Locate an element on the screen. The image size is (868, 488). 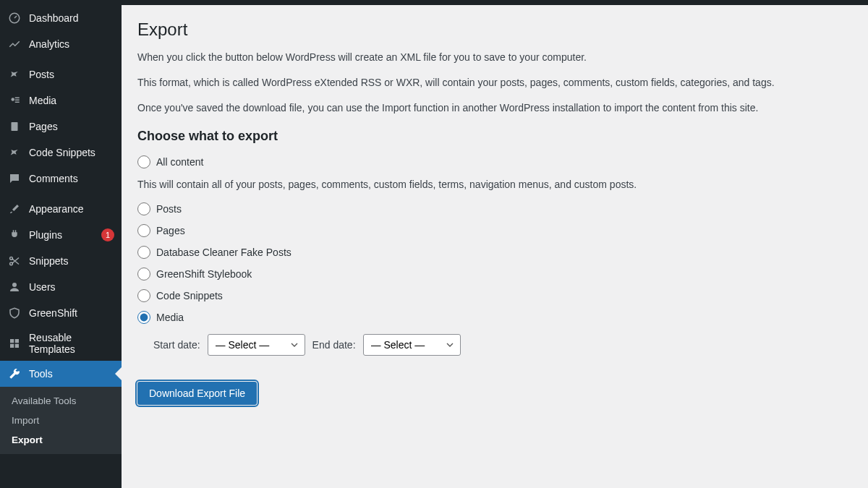
option-greenshift-stylebook: GreenShift Stylebook is located at coordinates (495, 274).